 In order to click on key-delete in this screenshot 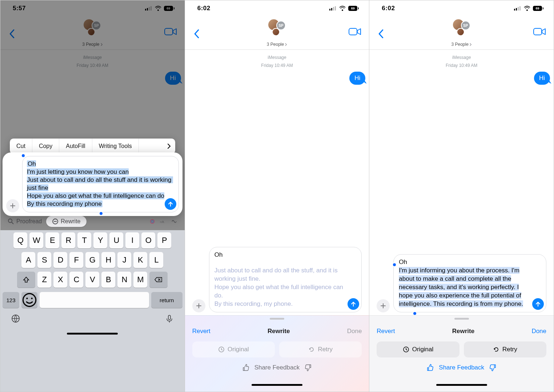, I will do `click(158, 280)`.